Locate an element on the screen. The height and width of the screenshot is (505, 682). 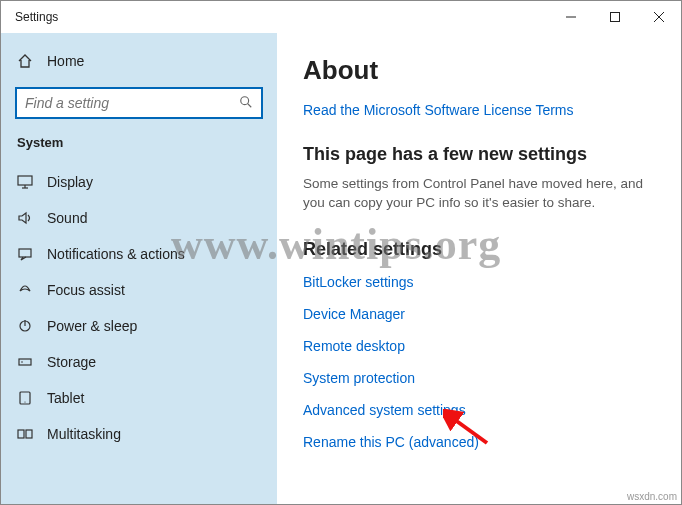
sidebar-item-label: Tablet is located at coordinates (66, 398).